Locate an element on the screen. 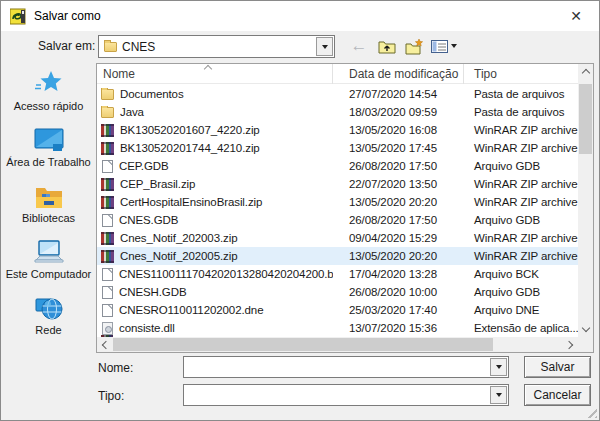  toolbar: Salvar em: CNES is located at coordinates (300, 46).